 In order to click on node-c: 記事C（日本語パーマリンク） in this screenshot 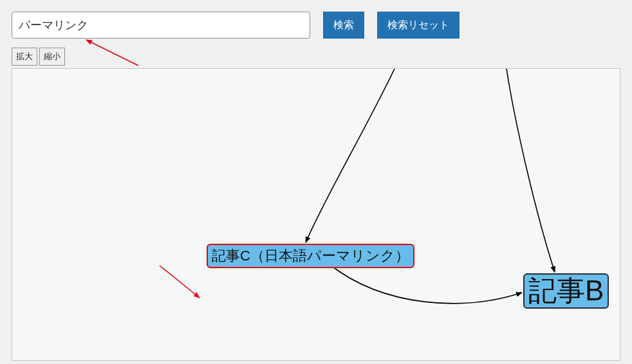, I will do `click(310, 256)`.